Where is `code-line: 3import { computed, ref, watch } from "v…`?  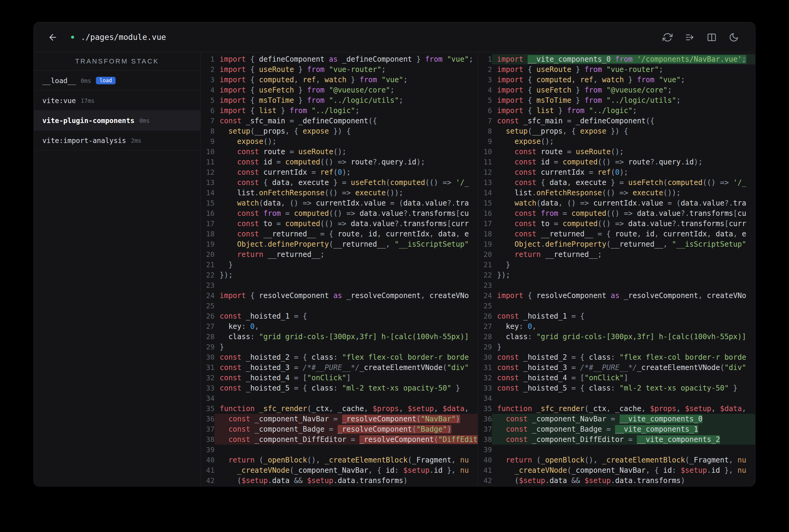 code-line: 3import { computed, ref, watch } from "v… is located at coordinates (617, 80).